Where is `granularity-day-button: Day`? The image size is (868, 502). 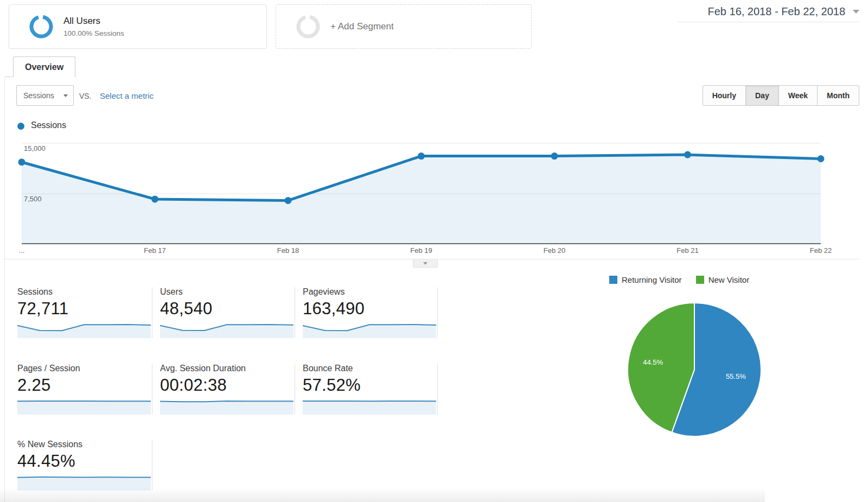 granularity-day-button: Day is located at coordinates (762, 96).